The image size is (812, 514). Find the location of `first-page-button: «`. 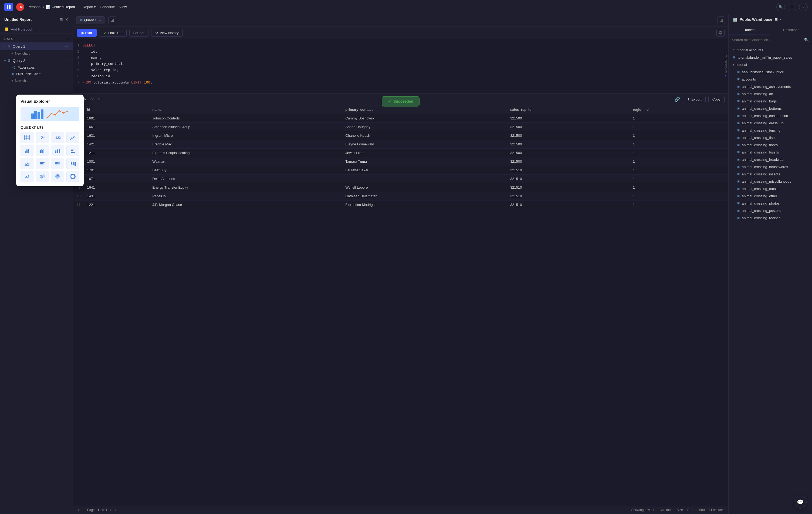

first-page-button: « is located at coordinates (79, 510).